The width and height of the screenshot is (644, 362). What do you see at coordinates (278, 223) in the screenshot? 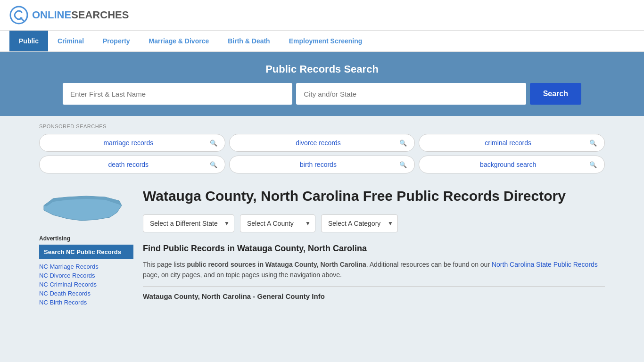
I see `county-dropdown: Select A County` at bounding box center [278, 223].